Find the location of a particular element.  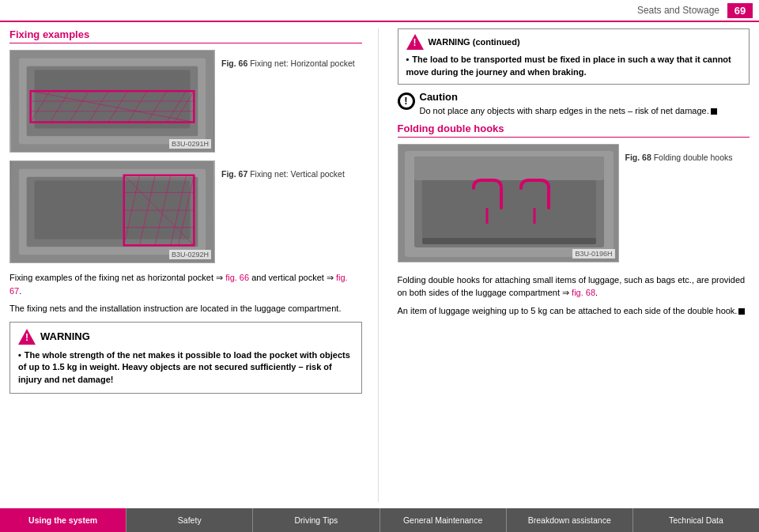

warning-continued-title: WARNING (continued) is located at coordinates (474, 42).